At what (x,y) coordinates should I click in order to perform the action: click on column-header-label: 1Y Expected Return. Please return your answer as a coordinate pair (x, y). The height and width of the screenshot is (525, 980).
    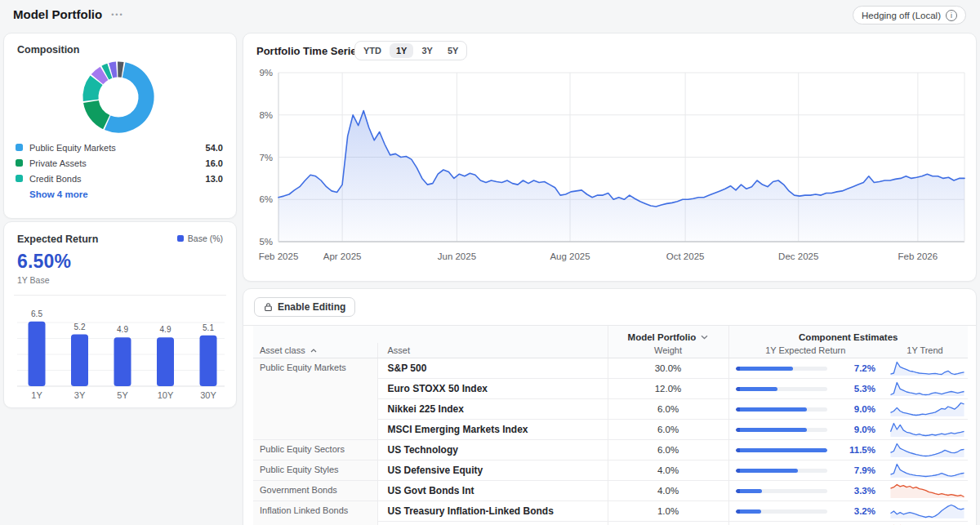
    Looking at the image, I should click on (805, 350).